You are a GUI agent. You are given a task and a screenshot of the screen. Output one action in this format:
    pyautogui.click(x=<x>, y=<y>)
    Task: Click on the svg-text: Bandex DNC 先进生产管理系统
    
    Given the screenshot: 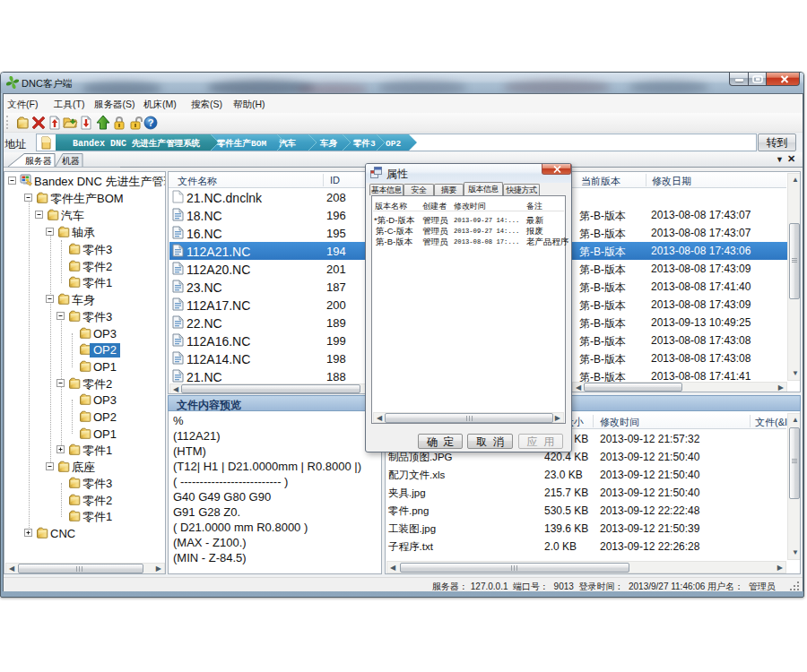 What is the action you would take?
    pyautogui.click(x=136, y=143)
    